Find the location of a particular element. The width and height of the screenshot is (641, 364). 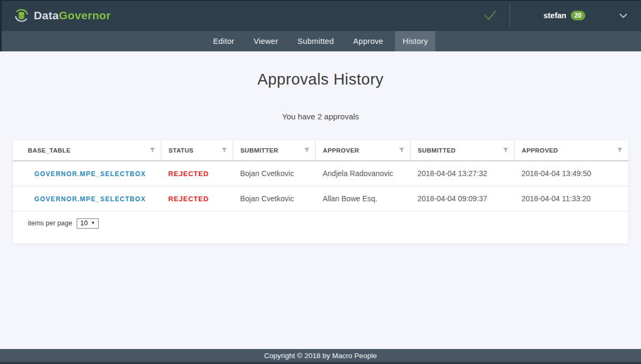

column-header-submitter: SUBMITTER is located at coordinates (274, 150).